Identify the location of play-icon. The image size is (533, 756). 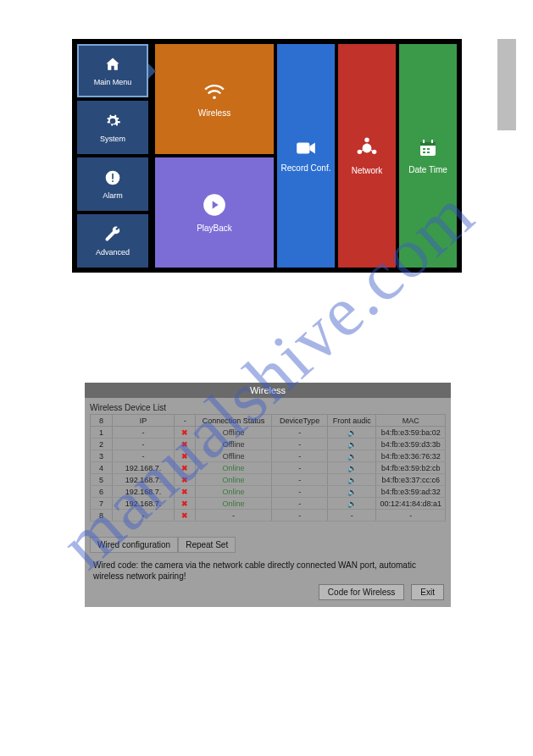
(214, 205).